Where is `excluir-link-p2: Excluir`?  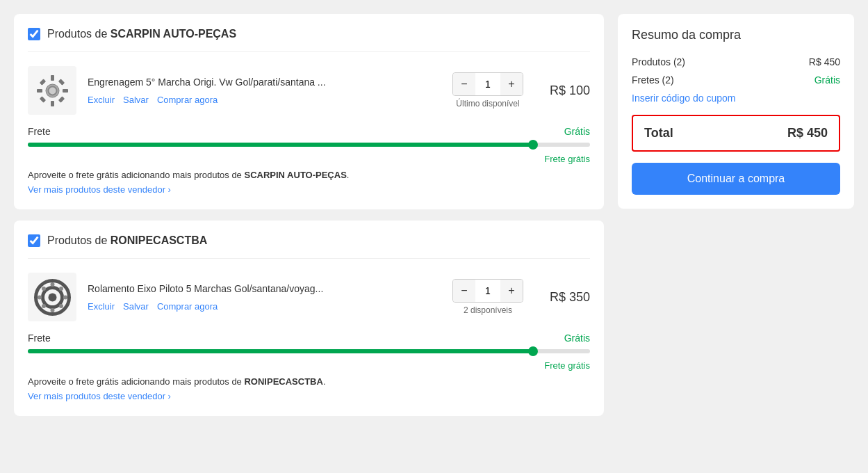
excluir-link-p2: Excluir is located at coordinates (101, 306).